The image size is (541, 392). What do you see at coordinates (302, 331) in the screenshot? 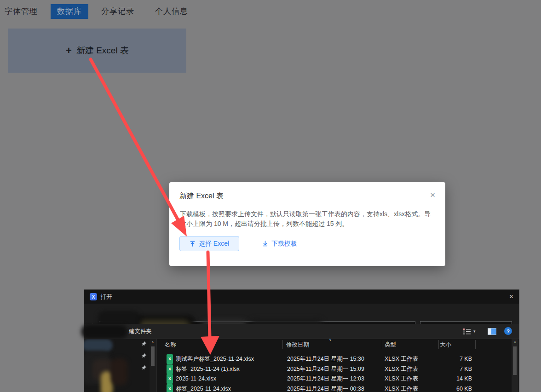
I see `dialog-toolbar: 建文件夹 ▾ ?` at bounding box center [302, 331].